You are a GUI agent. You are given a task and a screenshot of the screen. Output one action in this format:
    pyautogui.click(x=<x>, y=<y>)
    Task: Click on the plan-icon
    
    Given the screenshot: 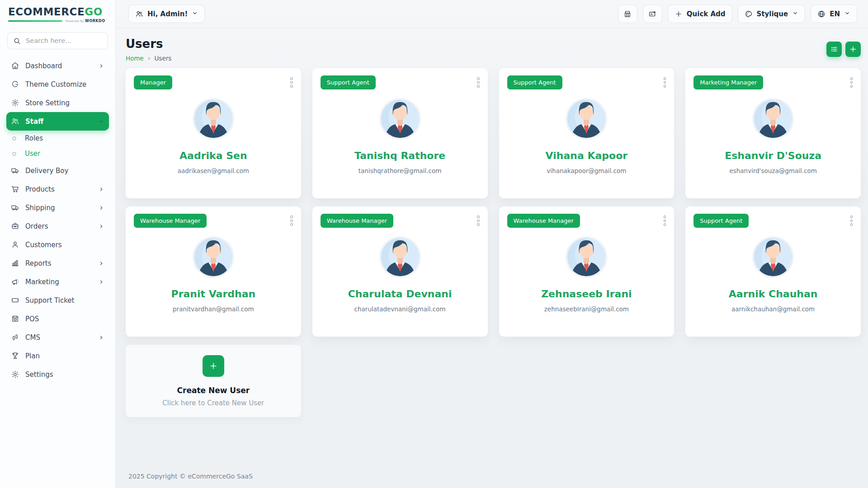 What is the action you would take?
    pyautogui.click(x=15, y=356)
    